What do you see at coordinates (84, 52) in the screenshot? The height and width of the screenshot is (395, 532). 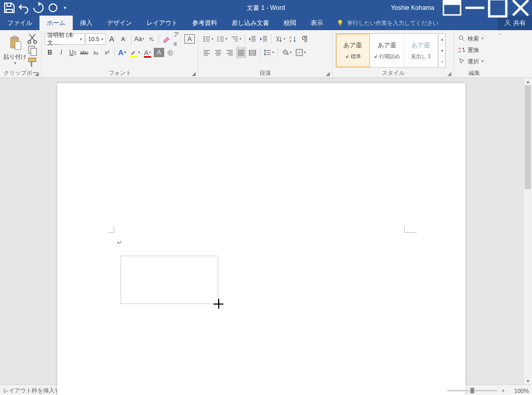 I see `strike-button: abc` at bounding box center [84, 52].